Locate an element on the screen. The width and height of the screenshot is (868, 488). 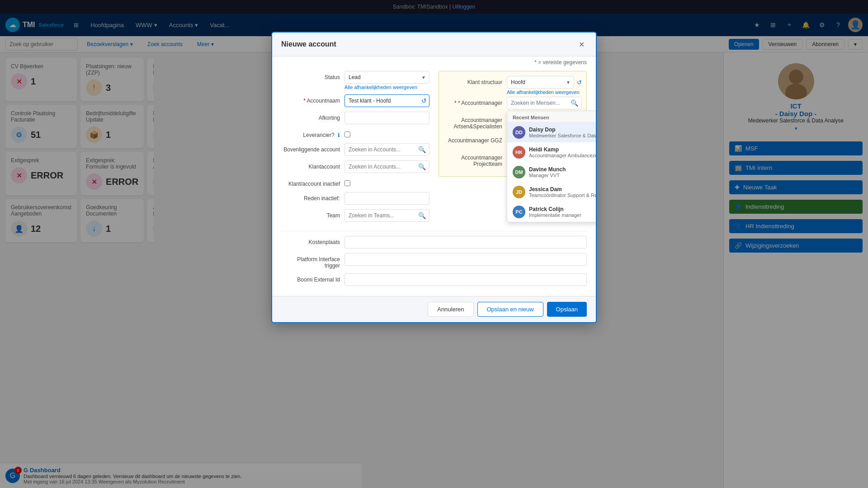
accountmanager-dropdown: Recent Mensen DD Daisy Dop Medewerker Sa… is located at coordinates (552, 166).